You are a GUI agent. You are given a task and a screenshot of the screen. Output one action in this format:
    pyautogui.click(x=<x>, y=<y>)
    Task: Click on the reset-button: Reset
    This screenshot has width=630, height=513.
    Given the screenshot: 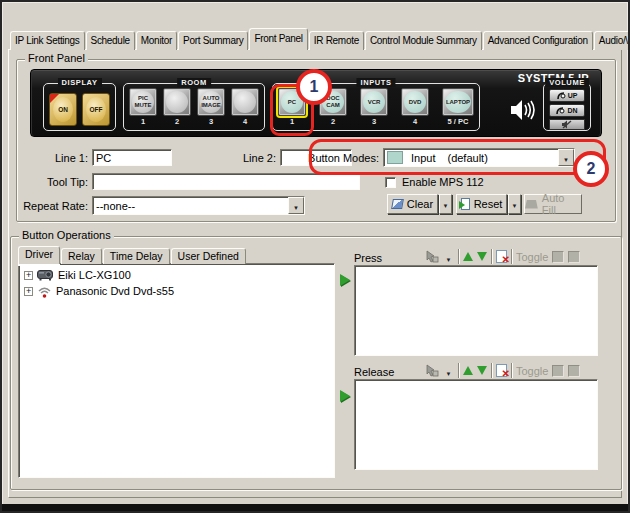 What is the action you would take?
    pyautogui.click(x=482, y=204)
    